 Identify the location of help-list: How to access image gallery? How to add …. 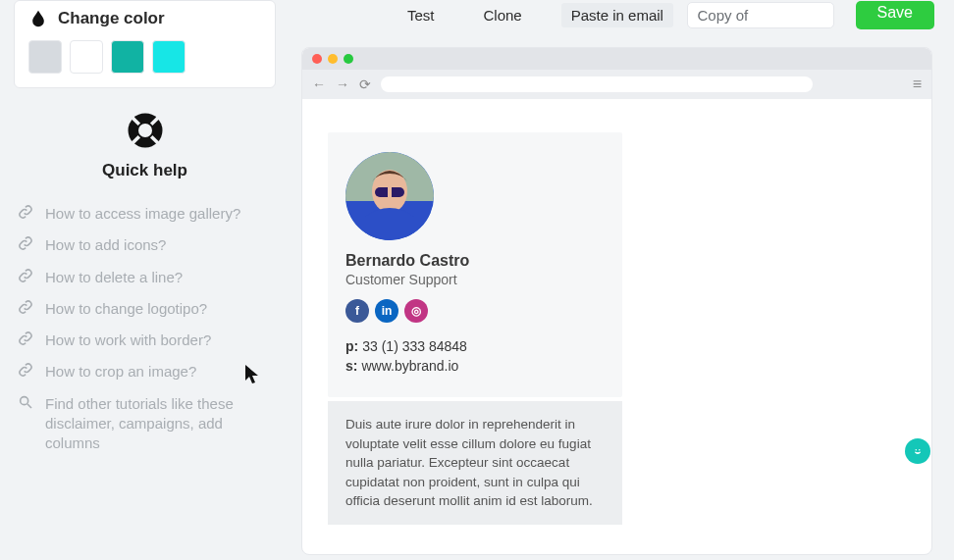
(145, 329).